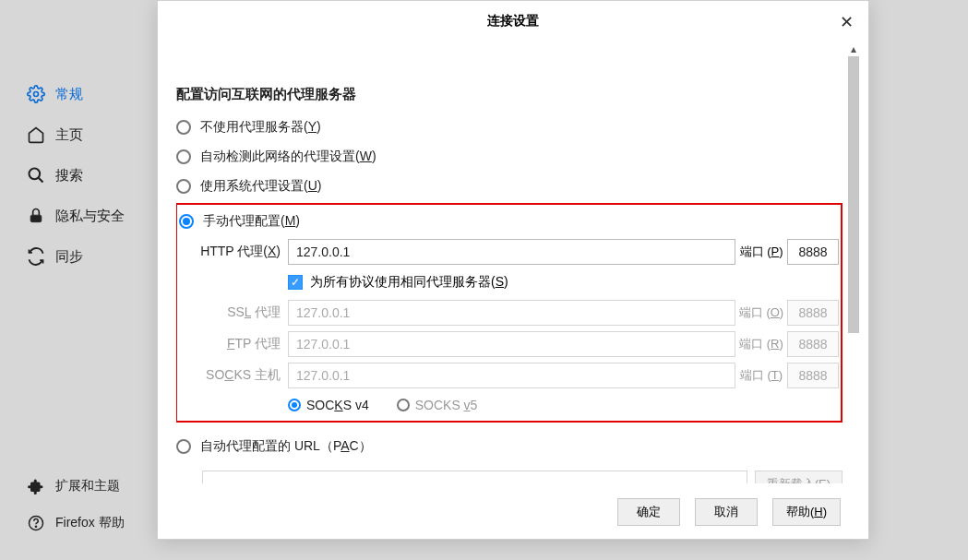 This screenshot has width=968, height=560. What do you see at coordinates (69, 135) in the screenshot?
I see `sidebar-item-label: 主页` at bounding box center [69, 135].